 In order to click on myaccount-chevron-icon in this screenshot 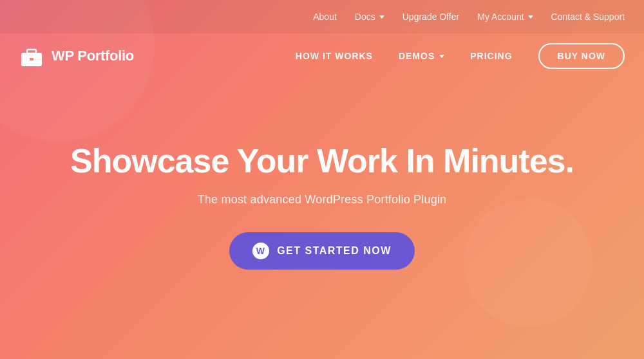, I will do `click(531, 17)`.